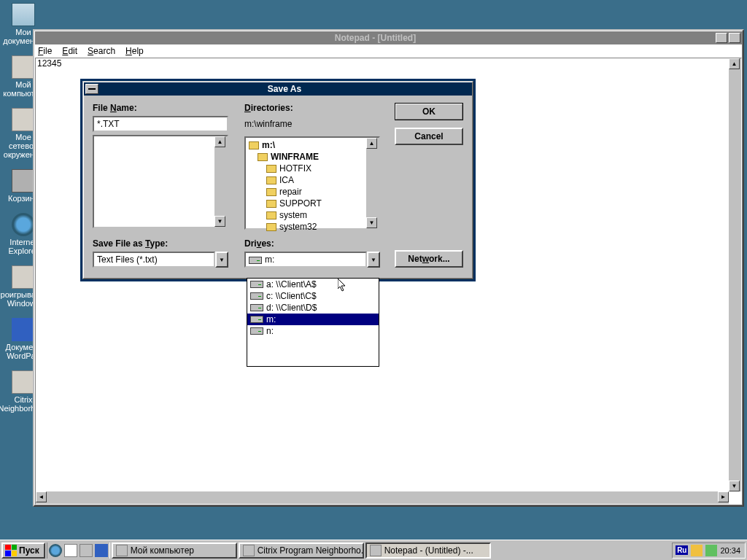  Describe the element at coordinates (428, 551) in the screenshot. I see `taskbar-task: Notepad - (Untitled) -...` at that location.